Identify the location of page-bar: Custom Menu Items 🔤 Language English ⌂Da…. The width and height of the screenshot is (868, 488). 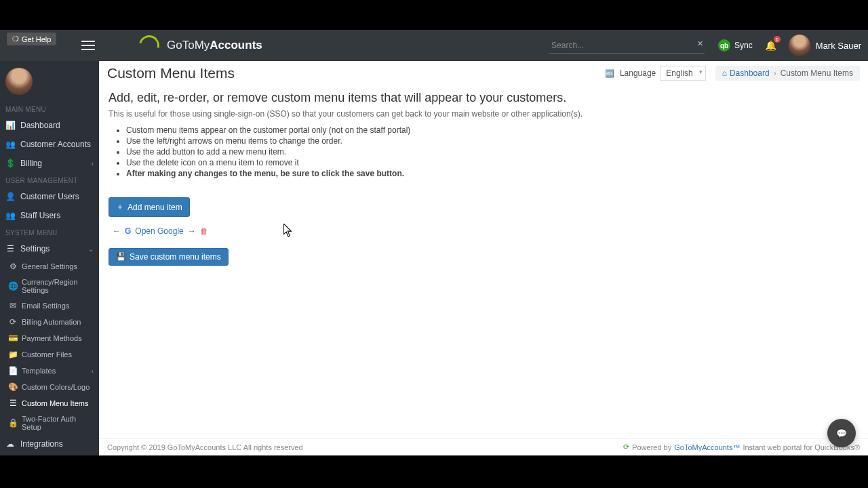
(484, 73).